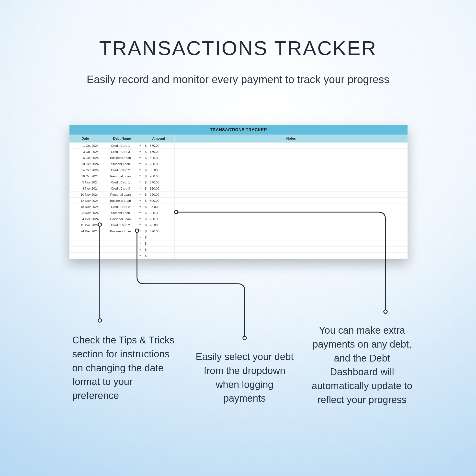  I want to click on cell-date: 14 Oct 2024, so click(85, 170).